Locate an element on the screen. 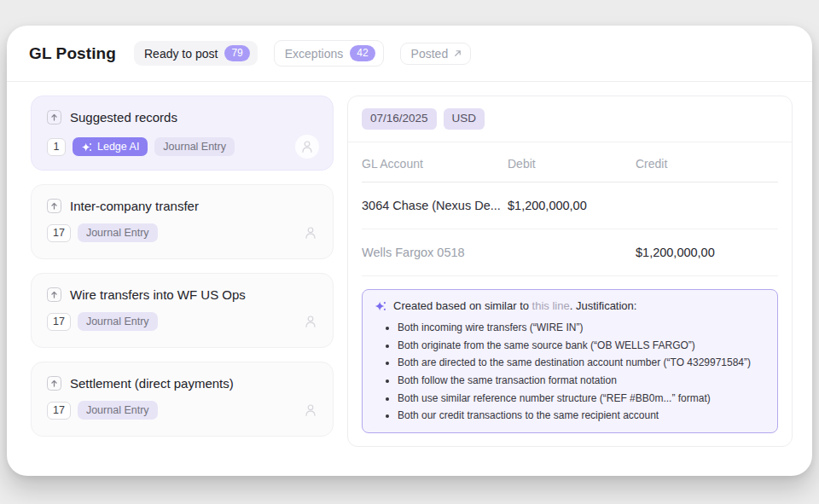  currency-badge: USD is located at coordinates (464, 119).